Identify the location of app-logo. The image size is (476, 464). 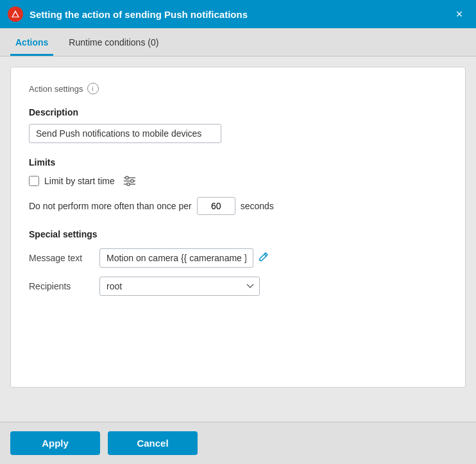
(15, 14).